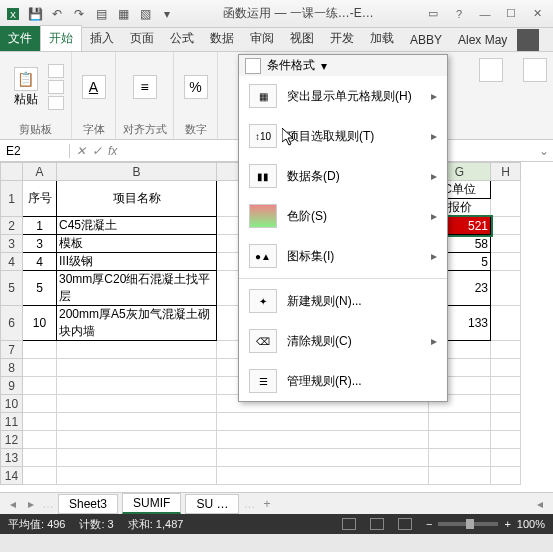  What do you see at coordinates (20, 38) in the screenshot?
I see `tab-file: 文件` at bounding box center [20, 38].